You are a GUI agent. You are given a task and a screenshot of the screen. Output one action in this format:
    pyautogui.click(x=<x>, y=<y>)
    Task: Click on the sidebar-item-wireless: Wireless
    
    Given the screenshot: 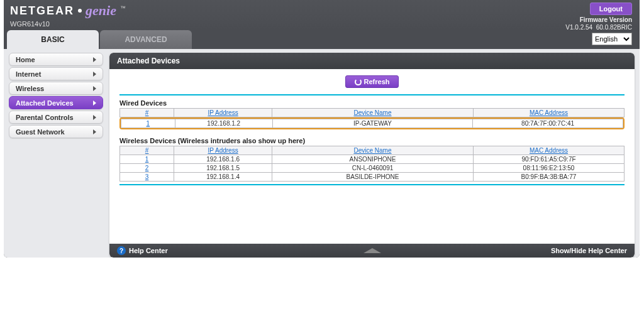 What is the action you would take?
    pyautogui.click(x=56, y=88)
    